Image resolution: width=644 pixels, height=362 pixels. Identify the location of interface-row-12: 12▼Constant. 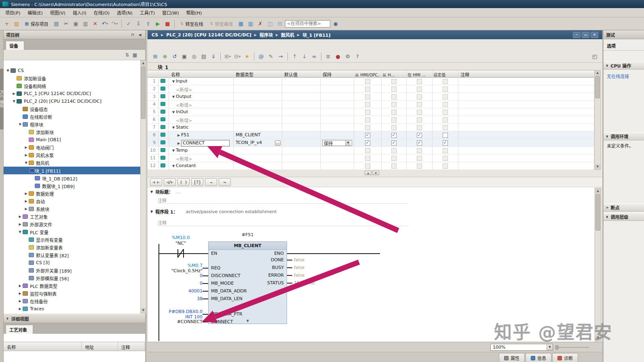
(371, 166).